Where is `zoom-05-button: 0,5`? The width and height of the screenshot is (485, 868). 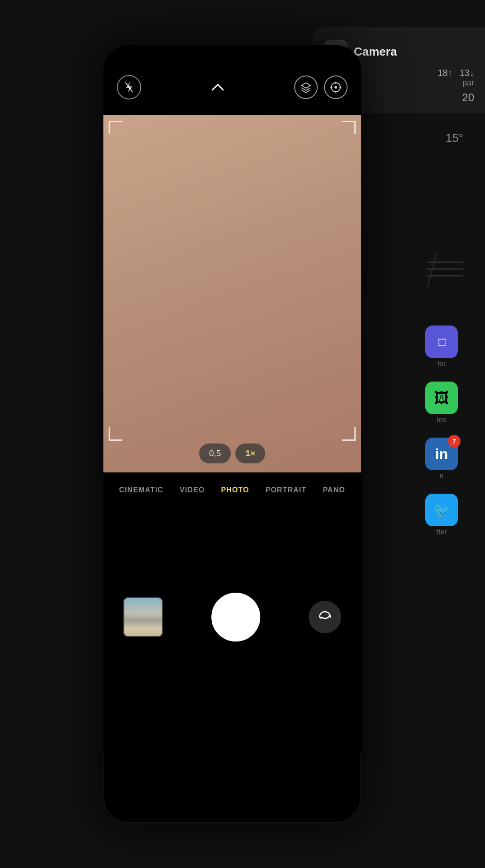 zoom-05-button: 0,5 is located at coordinates (215, 453).